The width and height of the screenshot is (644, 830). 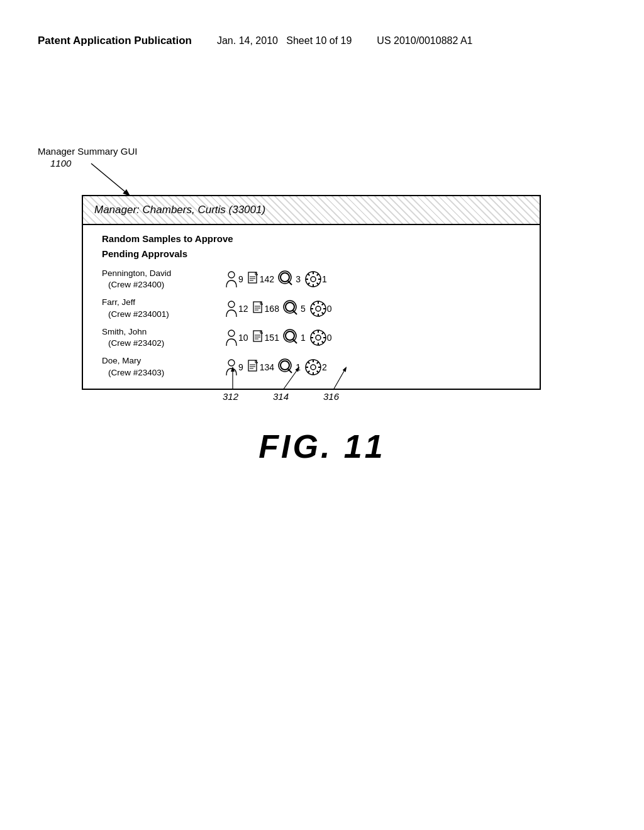 What do you see at coordinates (231, 396) in the screenshot?
I see `svg-text: 312` at bounding box center [231, 396].